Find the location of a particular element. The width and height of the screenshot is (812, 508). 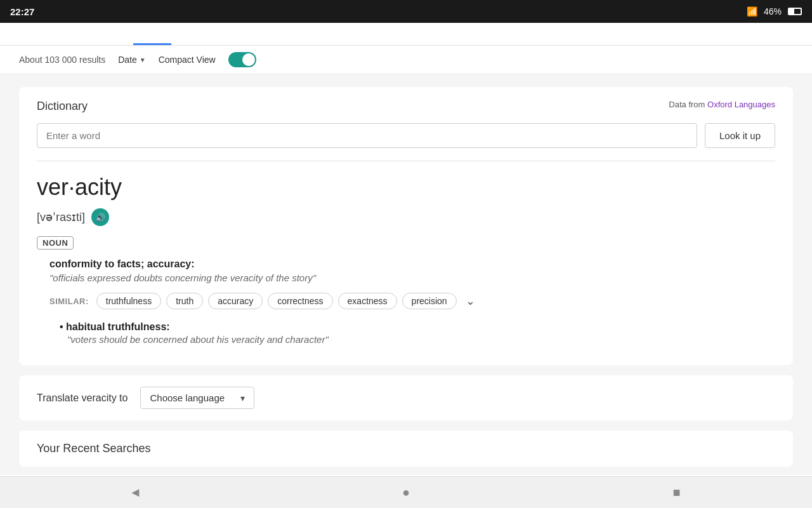

translate-label: Translate veracity to is located at coordinates (82, 398).